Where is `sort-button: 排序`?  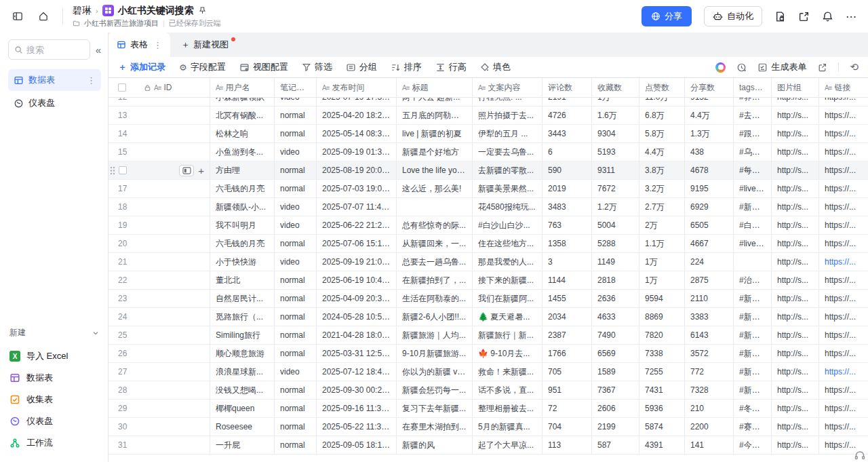 sort-button: 排序 is located at coordinates (406, 67).